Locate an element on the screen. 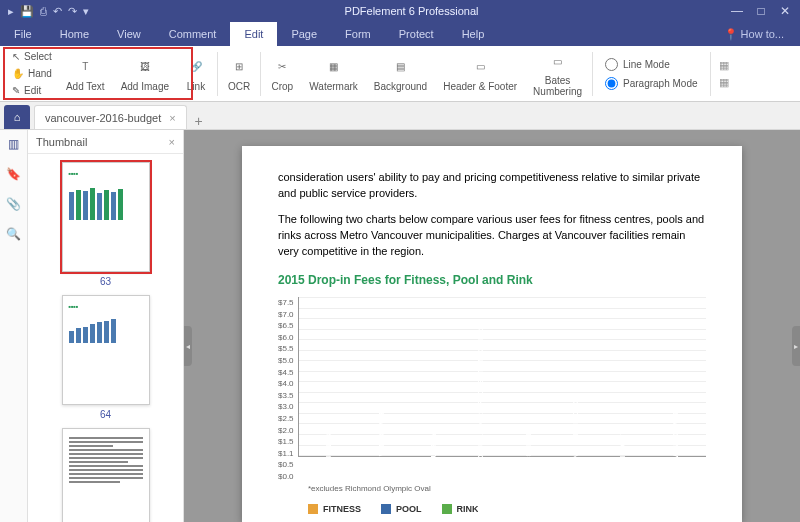  panel-collapse-left: ◂ is located at coordinates (188, 346).